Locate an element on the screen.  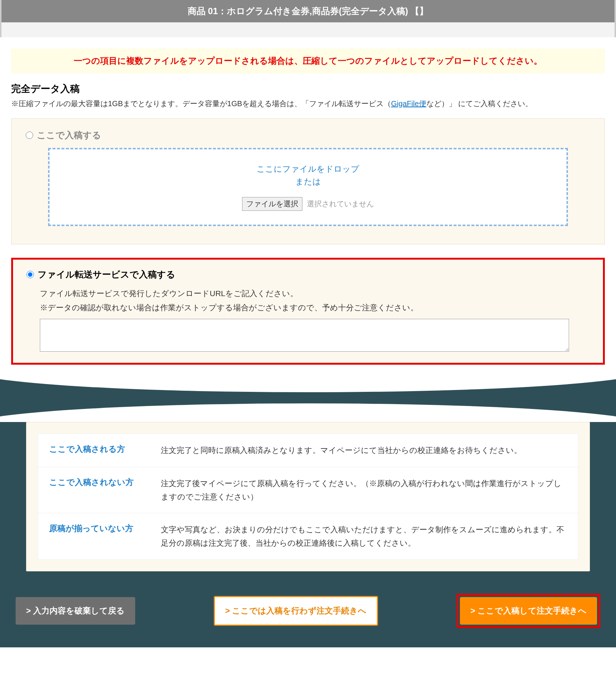
transfer-service-radio is located at coordinates (30, 275).